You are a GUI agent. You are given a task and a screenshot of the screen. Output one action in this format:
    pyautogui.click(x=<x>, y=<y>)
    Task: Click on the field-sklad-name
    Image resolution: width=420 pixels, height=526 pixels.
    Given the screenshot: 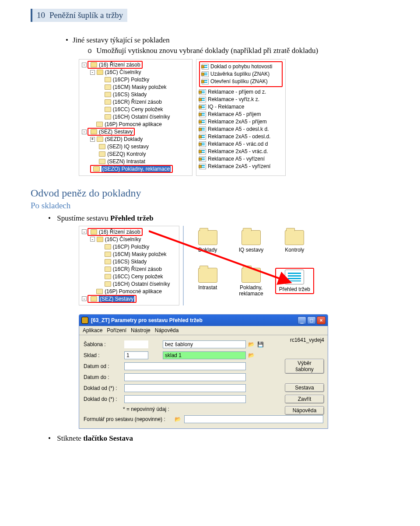 What is the action you would take?
    pyautogui.click(x=204, y=355)
    